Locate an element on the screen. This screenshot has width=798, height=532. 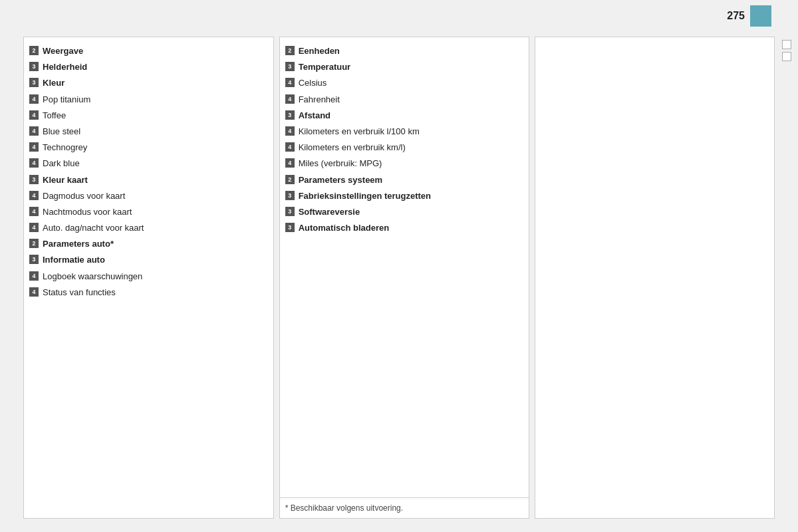
list-item: 3Automatisch bladeren is located at coordinates (404, 228).